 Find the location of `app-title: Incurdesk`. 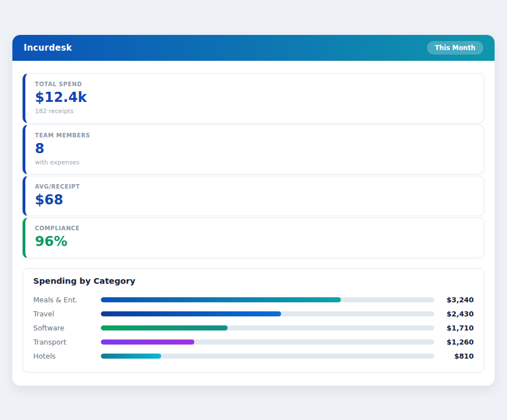

app-title: Incurdesk is located at coordinates (48, 48).